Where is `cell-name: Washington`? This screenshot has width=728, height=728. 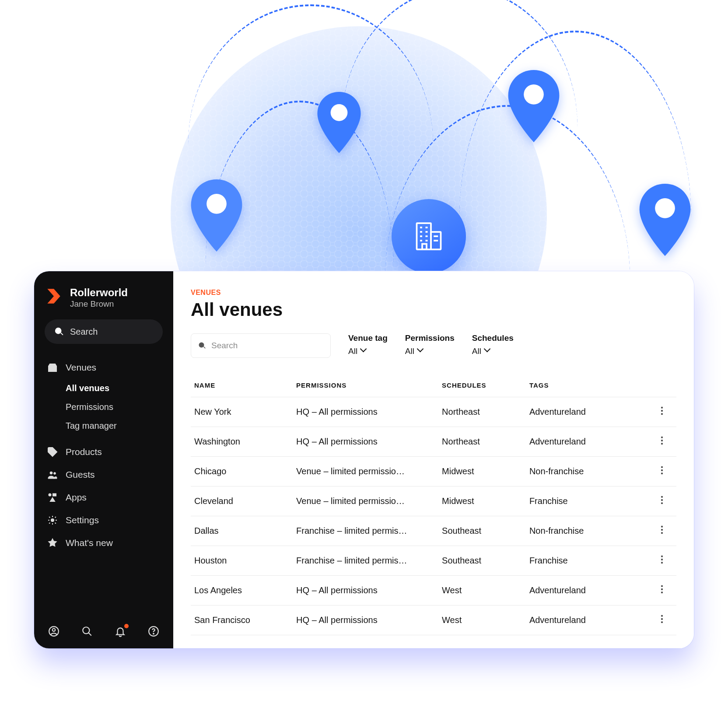
cell-name: Washington is located at coordinates (242, 442).